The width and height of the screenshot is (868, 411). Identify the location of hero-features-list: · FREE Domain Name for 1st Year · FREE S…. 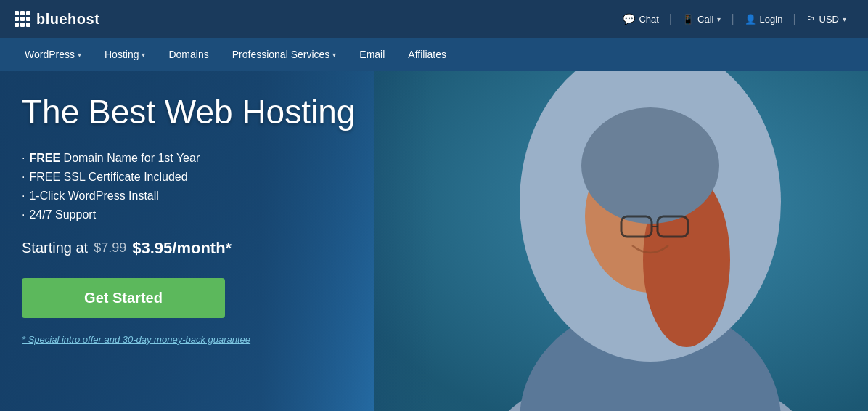
(189, 187).